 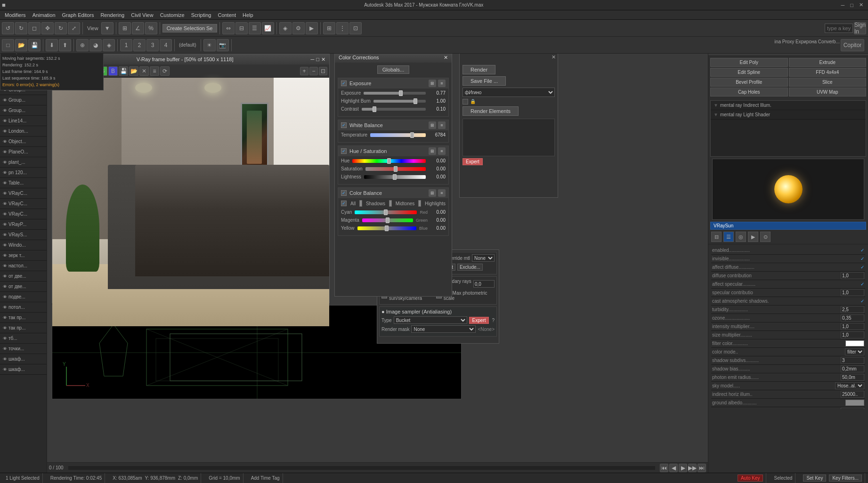 I want to click on cc-exposure-handle, so click(x=401, y=93).